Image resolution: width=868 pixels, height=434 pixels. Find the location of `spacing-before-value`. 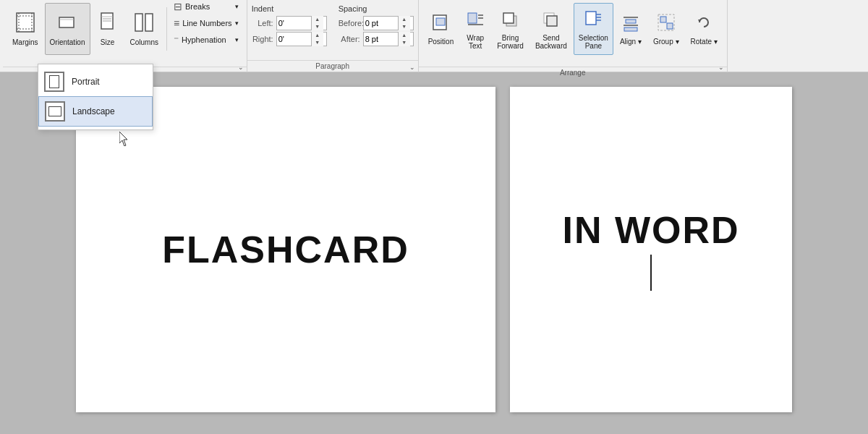

spacing-before-value is located at coordinates (382, 23).